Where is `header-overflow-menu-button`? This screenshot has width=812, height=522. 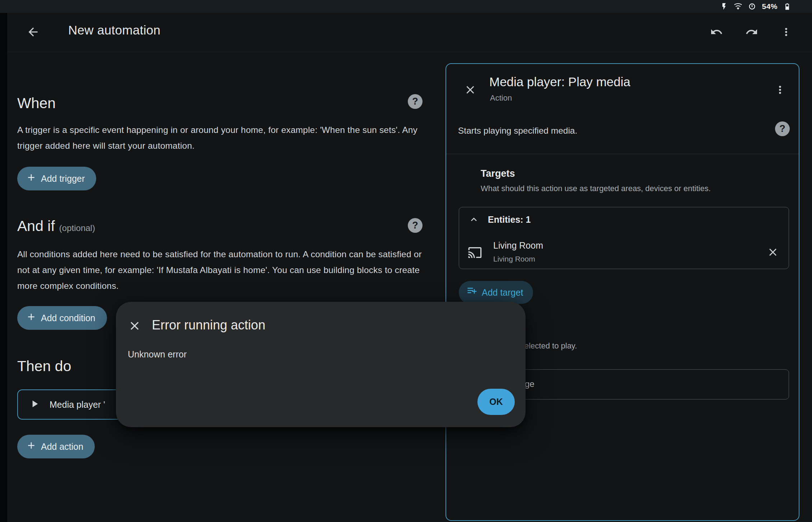
header-overflow-menu-button is located at coordinates (786, 32).